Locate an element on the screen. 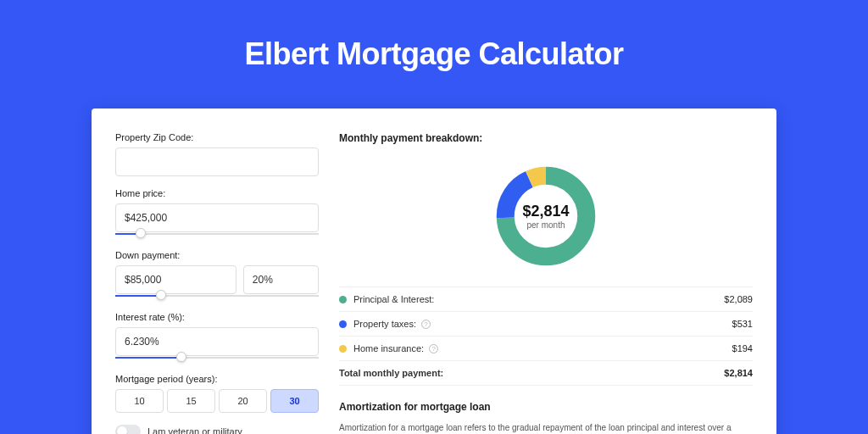 This screenshot has width=868, height=434. interest-slider is located at coordinates (217, 359).